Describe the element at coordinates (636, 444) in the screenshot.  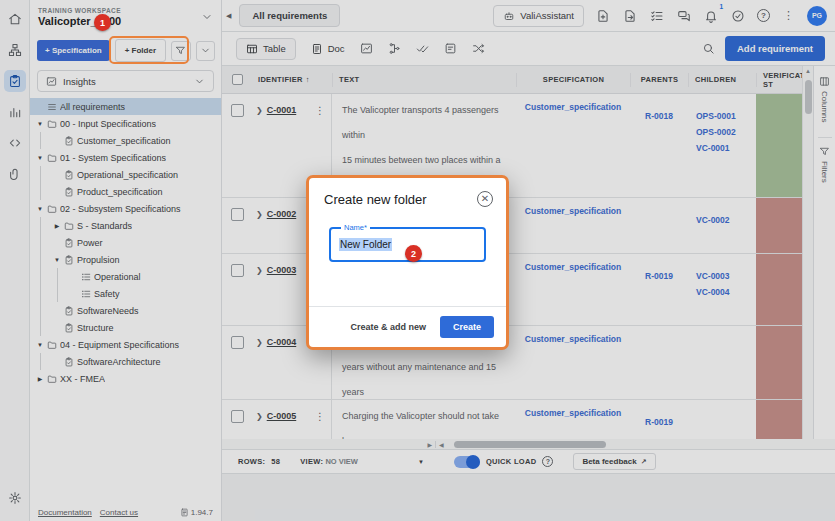
I see `main-pane-scrollbar: ◀` at that location.